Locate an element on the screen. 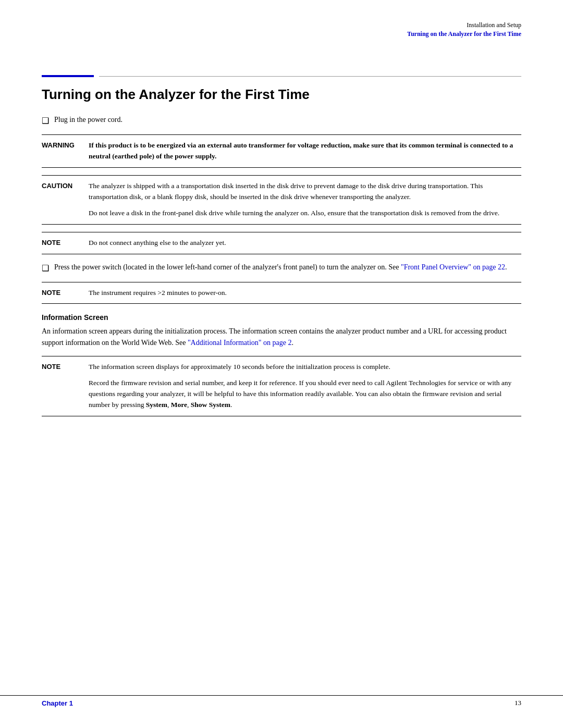  footer-page-number: 13 is located at coordinates (518, 701).